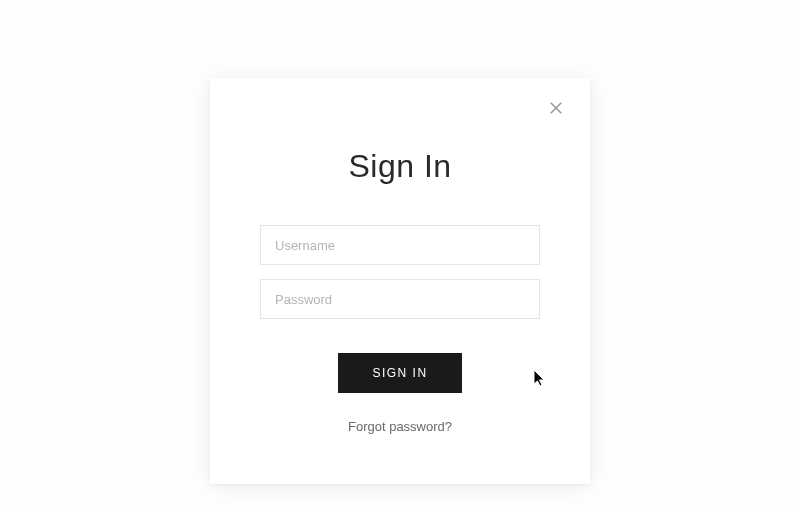 The image size is (800, 512). Describe the element at coordinates (556, 110) in the screenshot. I see `close-button` at that location.